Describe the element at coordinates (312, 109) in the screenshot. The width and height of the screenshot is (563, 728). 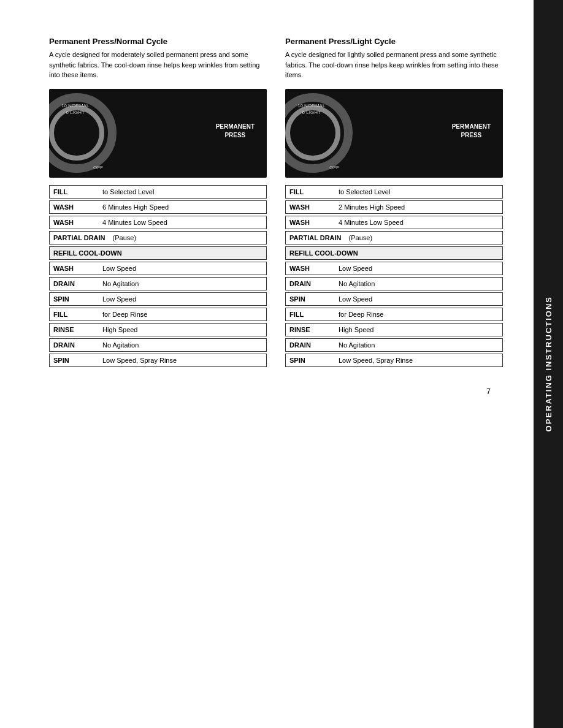
I see `right-dial-small-label: 10 NORMAL6 LIGHT` at that location.